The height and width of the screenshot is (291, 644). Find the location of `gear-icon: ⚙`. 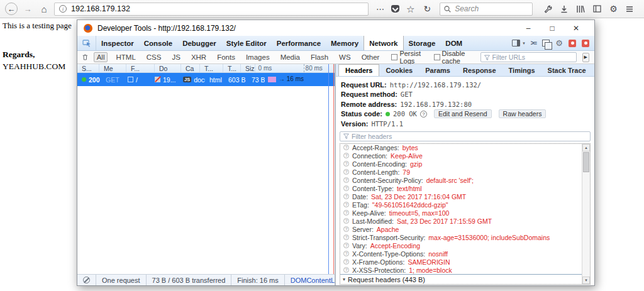

gear-icon: ⚙ is located at coordinates (614, 9).